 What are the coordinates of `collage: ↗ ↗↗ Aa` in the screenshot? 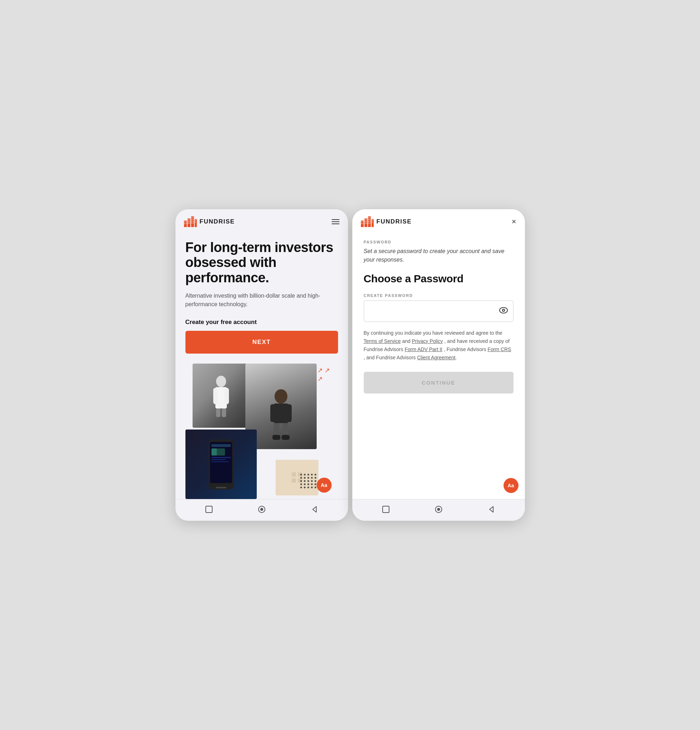 It's located at (262, 431).